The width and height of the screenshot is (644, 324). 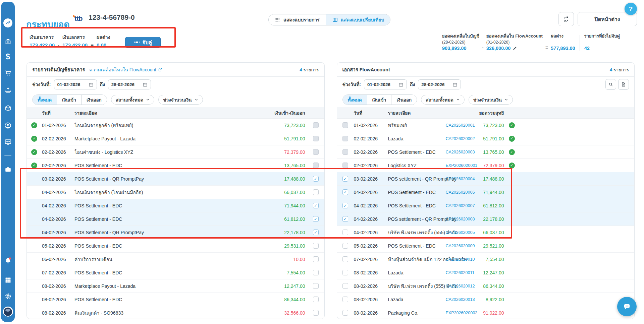 What do you see at coordinates (486, 125) in the screenshot?
I see `document-row: 01-02-2026 พร้อมเพย์ CA2026020001 73,723…` at bounding box center [486, 125].